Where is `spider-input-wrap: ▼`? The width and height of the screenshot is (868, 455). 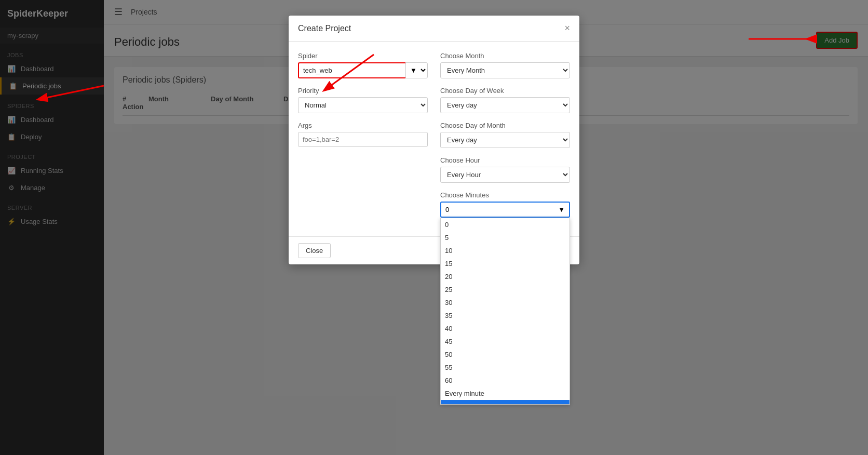
spider-input-wrap: ▼ is located at coordinates (363, 71).